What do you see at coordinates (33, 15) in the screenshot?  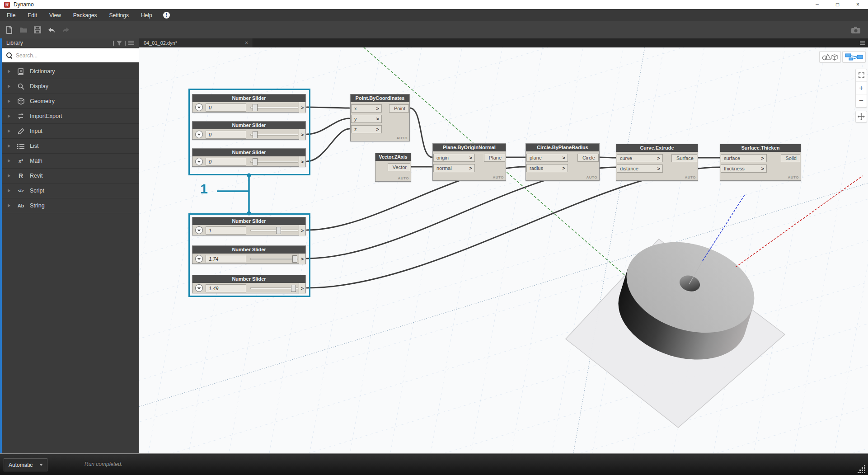 I see `menu-edit: Edit` at bounding box center [33, 15].